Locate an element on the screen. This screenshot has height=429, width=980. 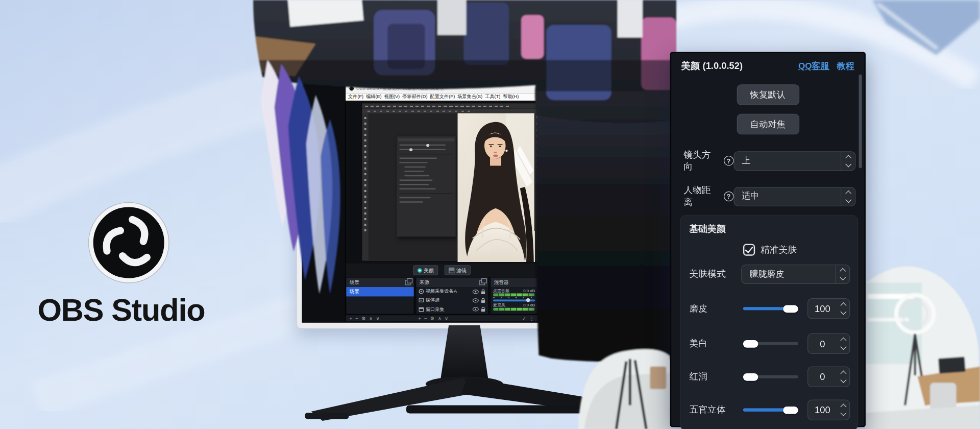
ps-options-bar is located at coordinates (450, 111).